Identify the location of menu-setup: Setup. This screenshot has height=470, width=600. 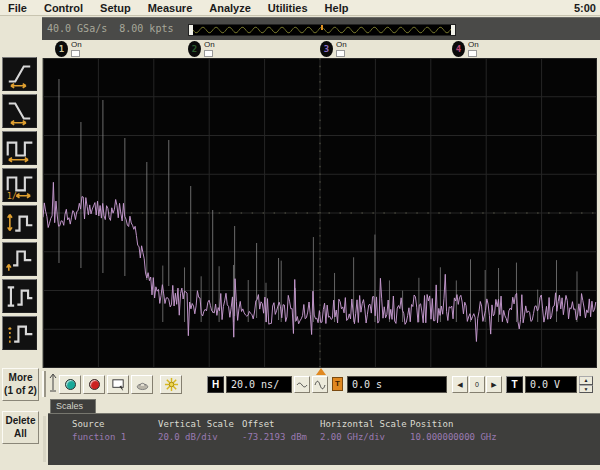
(116, 8).